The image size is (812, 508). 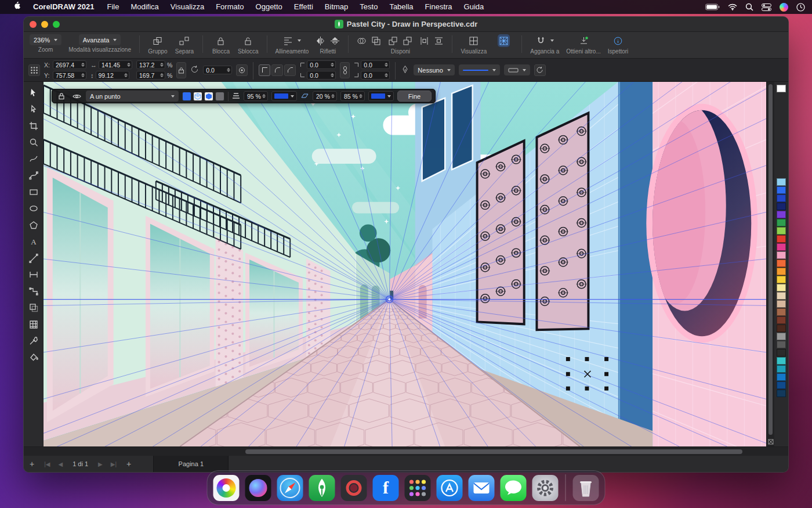 What do you see at coordinates (34, 70) in the screenshot?
I see `transform-grid-icon` at bounding box center [34, 70].